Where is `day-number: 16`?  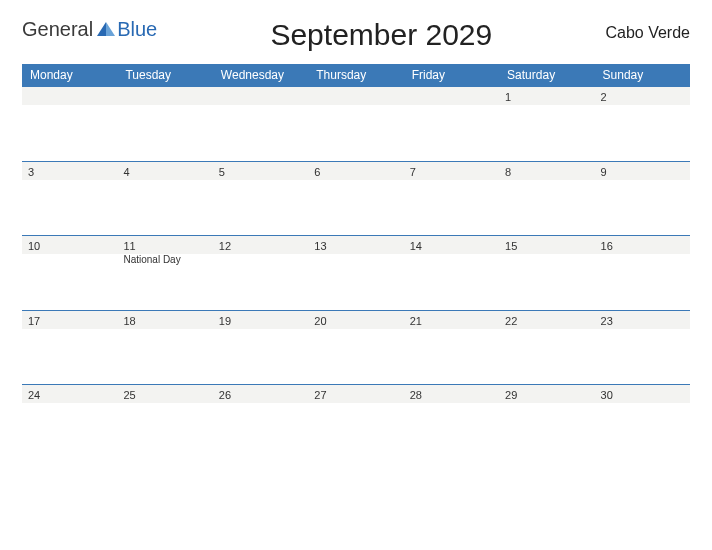 day-number: 16 is located at coordinates (607, 246).